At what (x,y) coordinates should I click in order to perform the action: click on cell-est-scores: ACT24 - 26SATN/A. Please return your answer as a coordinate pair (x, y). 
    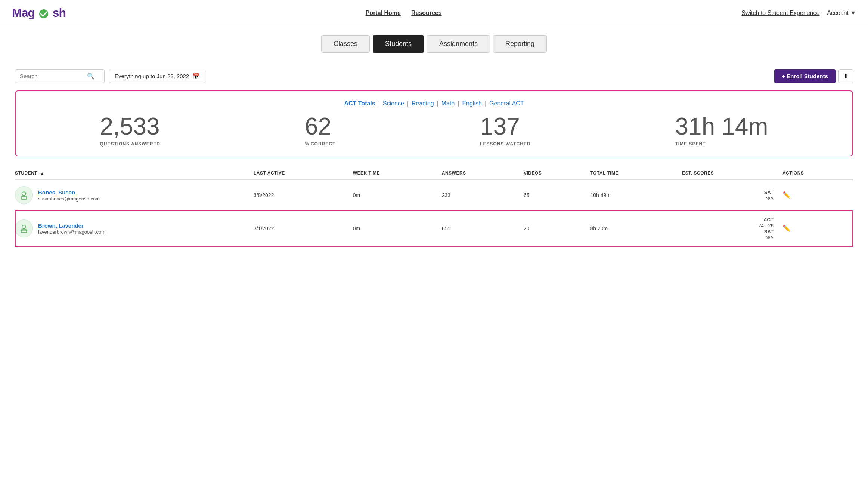
    Looking at the image, I should click on (728, 229).